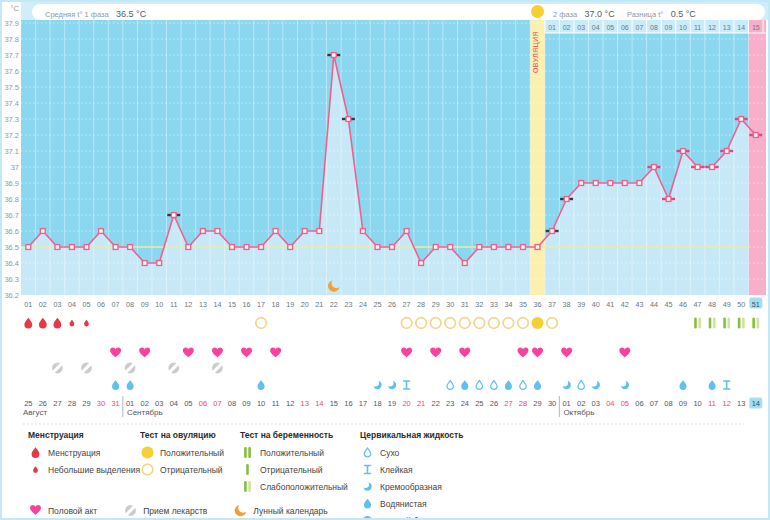 This screenshot has height=520, width=770. I want to click on cycle-day-number: 41, so click(610, 304).